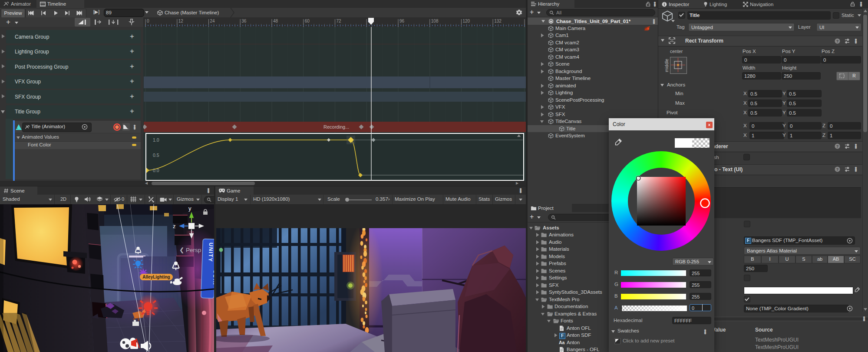  Describe the element at coordinates (336, 127) in the screenshot. I see `svg-text: Recording...` at that location.